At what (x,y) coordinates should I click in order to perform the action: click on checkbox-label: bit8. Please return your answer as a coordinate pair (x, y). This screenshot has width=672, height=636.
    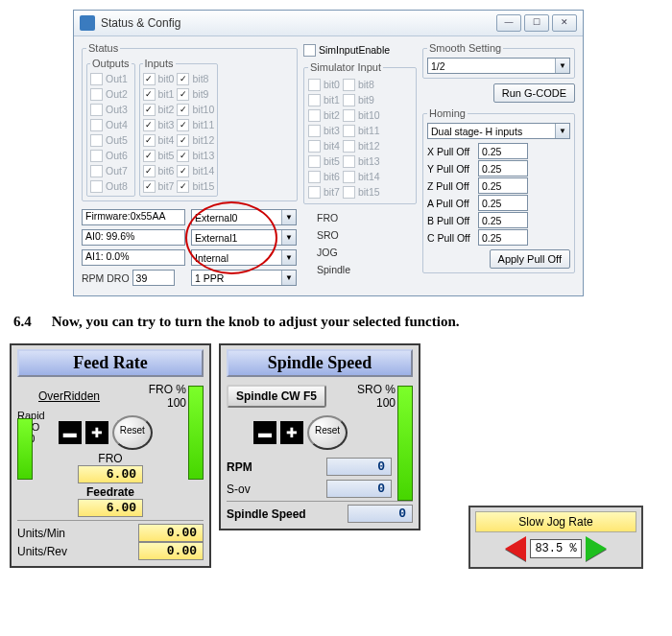
    Looking at the image, I should click on (367, 84).